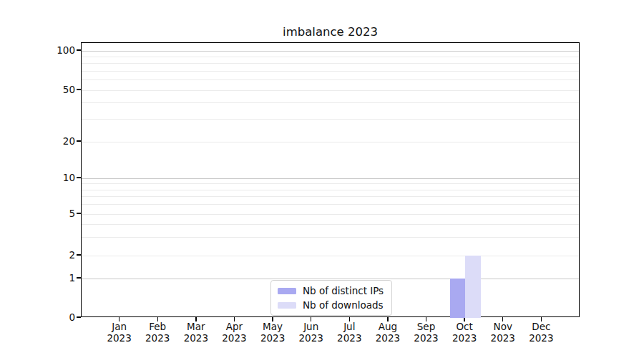 This screenshot has width=644, height=358. Describe the element at coordinates (37, 90) in the screenshot. I see `y-tick-label: 50` at that location.